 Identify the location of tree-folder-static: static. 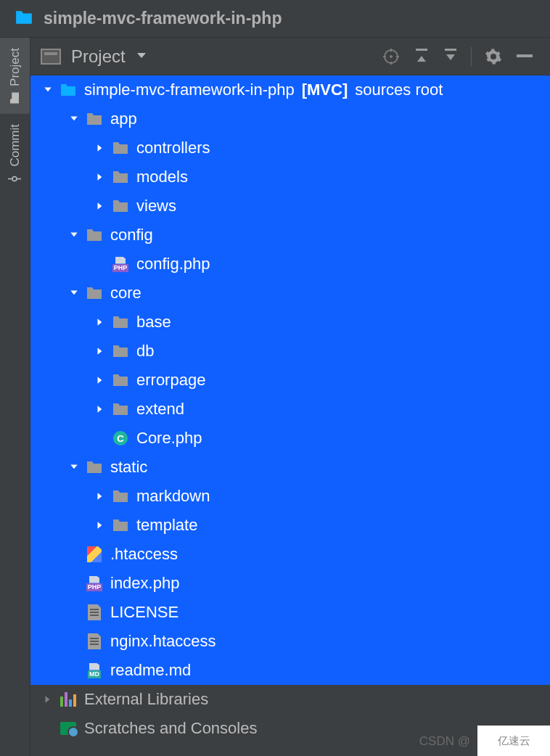
(290, 467).